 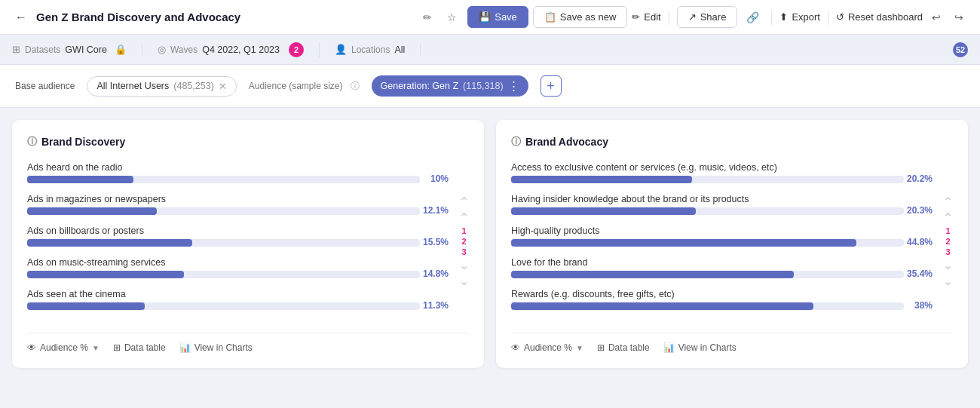 I want to click on bar-row: Ads on music-streaming services 14.8%, so click(x=240, y=268).